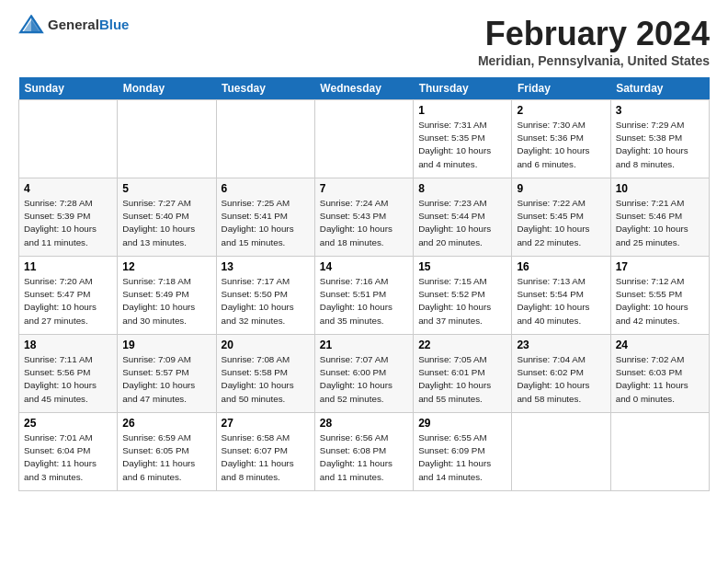 Image resolution: width=728 pixels, height=563 pixels. I want to click on day-number: 17, so click(660, 267).